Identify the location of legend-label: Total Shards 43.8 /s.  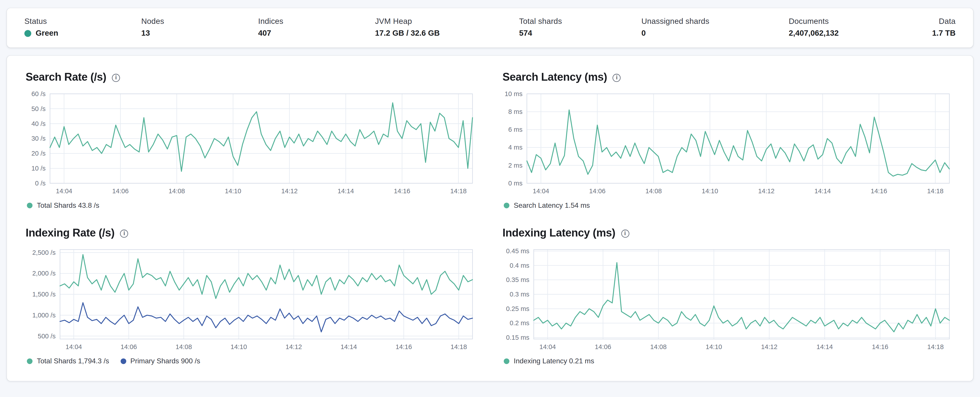
(68, 205).